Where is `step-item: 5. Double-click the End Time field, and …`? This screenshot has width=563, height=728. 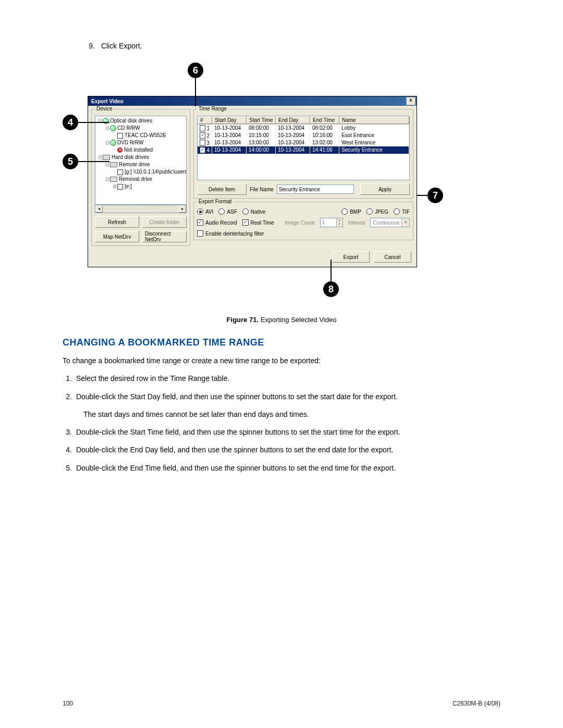
step-item: 5. Double-click the End Time field, and … is located at coordinates (282, 468).